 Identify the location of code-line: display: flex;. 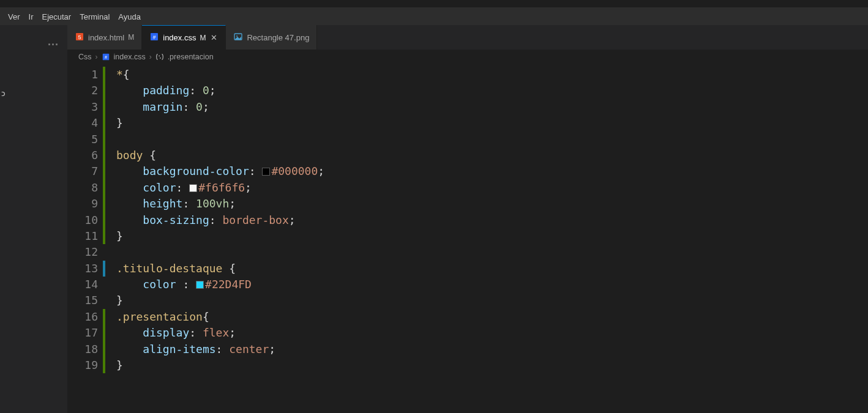
(220, 333).